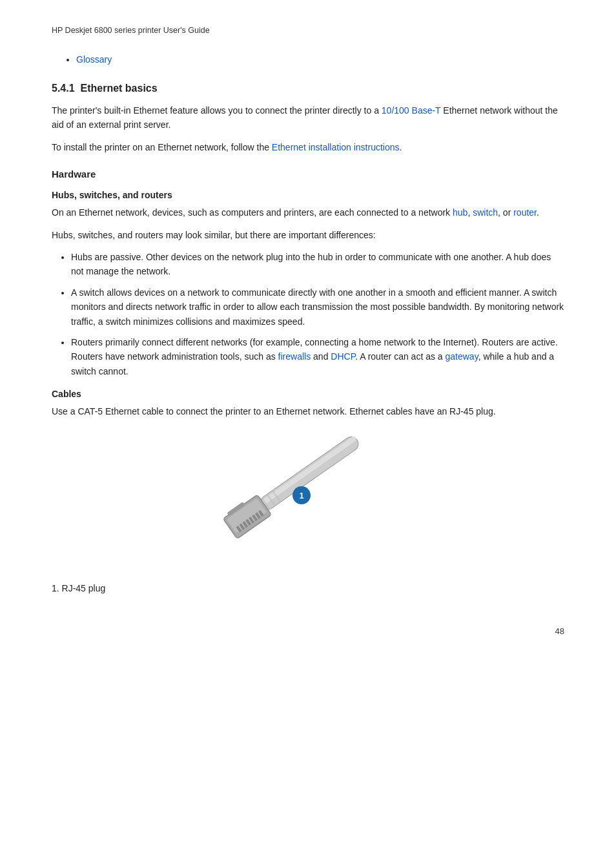  Describe the element at coordinates (308, 394) in the screenshot. I see `cables-heading: Cables` at that location.